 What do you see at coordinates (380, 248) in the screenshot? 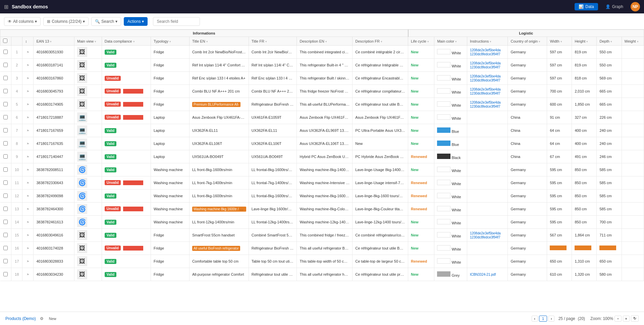
I see `row-desc-fr: Ce réfrigérateur tout utile BLUPerforman…` at bounding box center [380, 248].